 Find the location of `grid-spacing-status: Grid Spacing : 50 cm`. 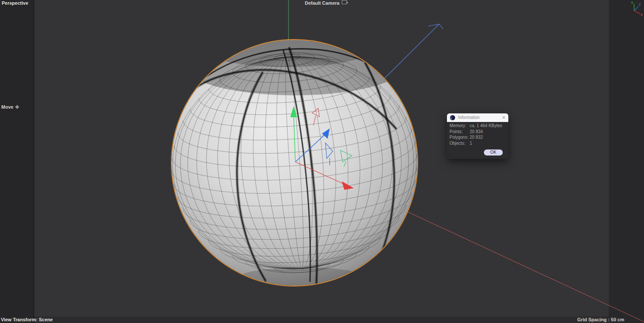

grid-spacing-status: Grid Spacing : 50 cm is located at coordinates (601, 320).